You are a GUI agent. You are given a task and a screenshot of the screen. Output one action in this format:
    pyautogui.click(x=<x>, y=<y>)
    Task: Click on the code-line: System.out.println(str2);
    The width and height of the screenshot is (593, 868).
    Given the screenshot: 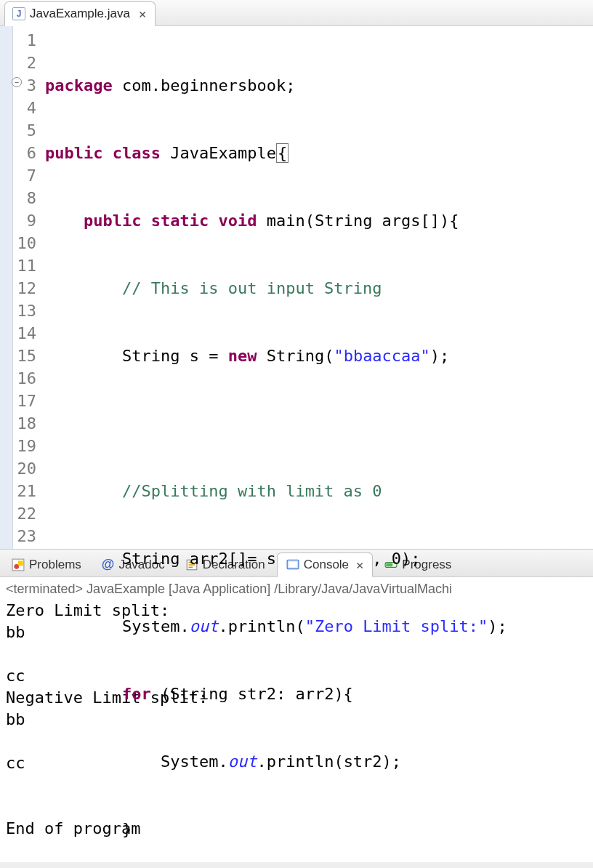 What is the action you would take?
    pyautogui.click(x=319, y=762)
    